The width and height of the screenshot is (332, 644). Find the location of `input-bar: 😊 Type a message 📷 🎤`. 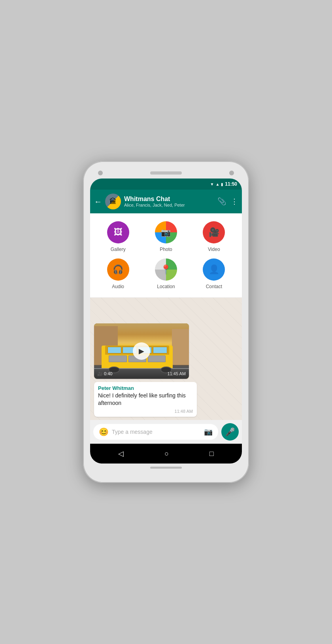

input-bar: 😊 Type a message 📷 🎤 is located at coordinates (166, 432).